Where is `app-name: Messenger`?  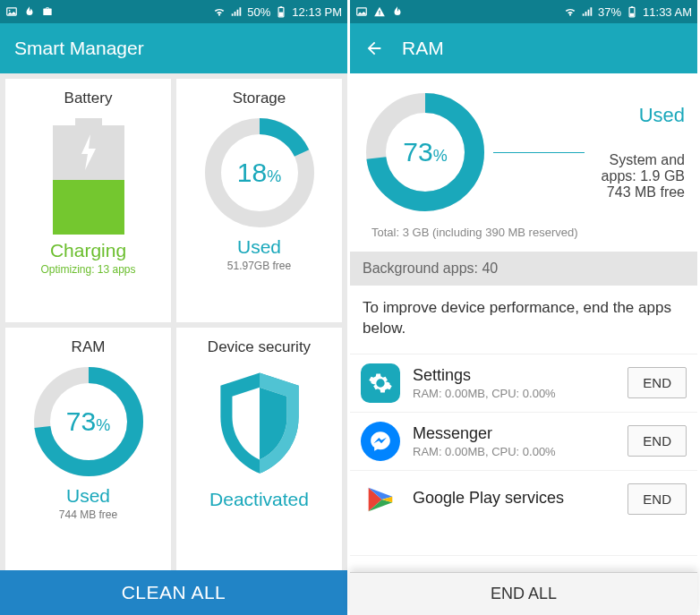
app-name: Messenger is located at coordinates (514, 433).